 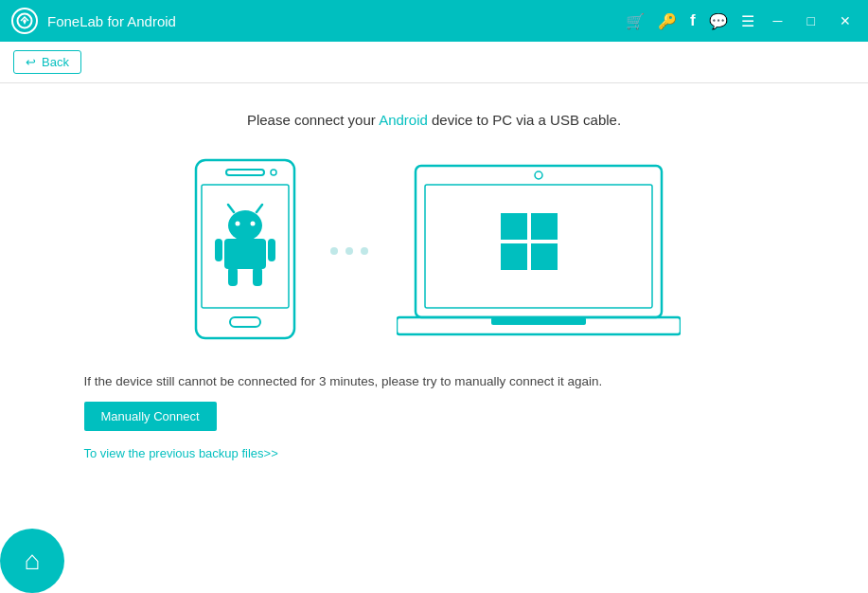 I want to click on back-arrow-icon: ↩, so click(x=30, y=63).